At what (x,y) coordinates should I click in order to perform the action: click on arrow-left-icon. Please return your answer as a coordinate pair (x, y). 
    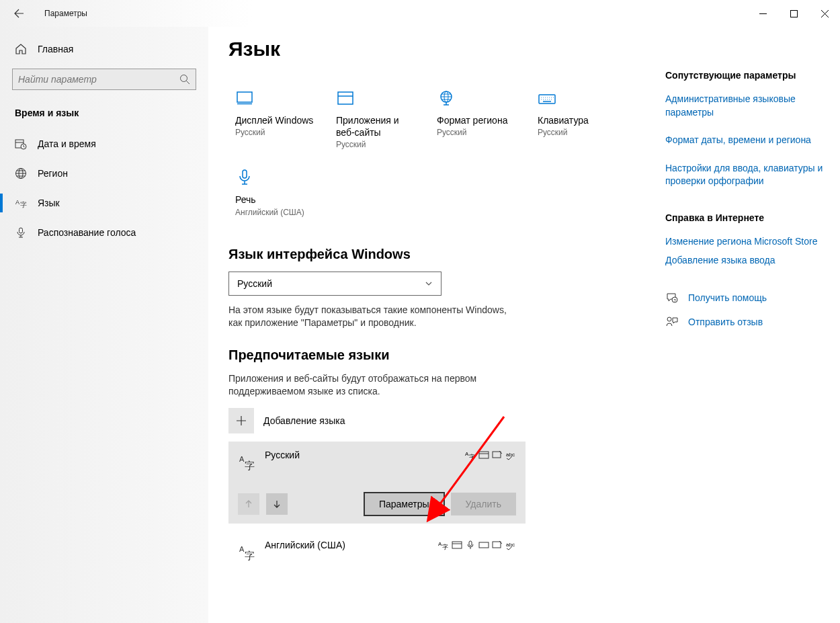
    Looking at the image, I should click on (19, 13).